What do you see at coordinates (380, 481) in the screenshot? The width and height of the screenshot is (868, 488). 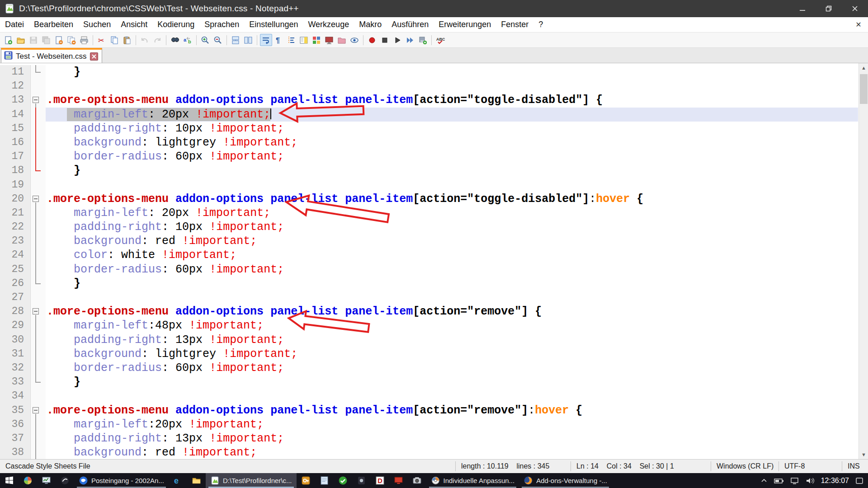 I see `taskbar-item-d-app: D` at bounding box center [380, 481].